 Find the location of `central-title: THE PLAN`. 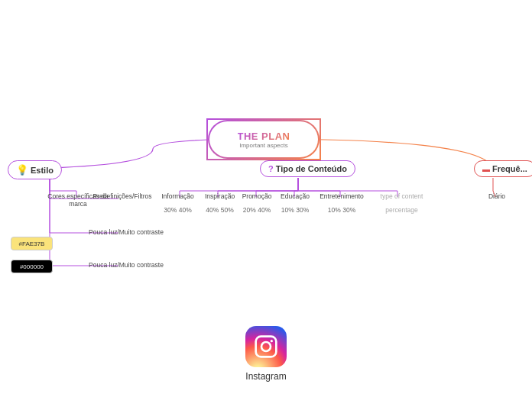

central-title: THE PLAN is located at coordinates (264, 136).